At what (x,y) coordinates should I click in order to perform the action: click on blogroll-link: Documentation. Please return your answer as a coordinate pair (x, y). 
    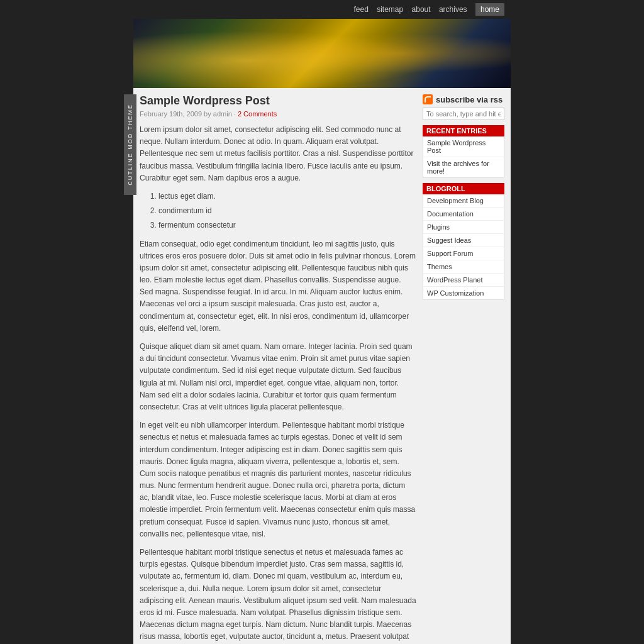
    Looking at the image, I should click on (464, 214).